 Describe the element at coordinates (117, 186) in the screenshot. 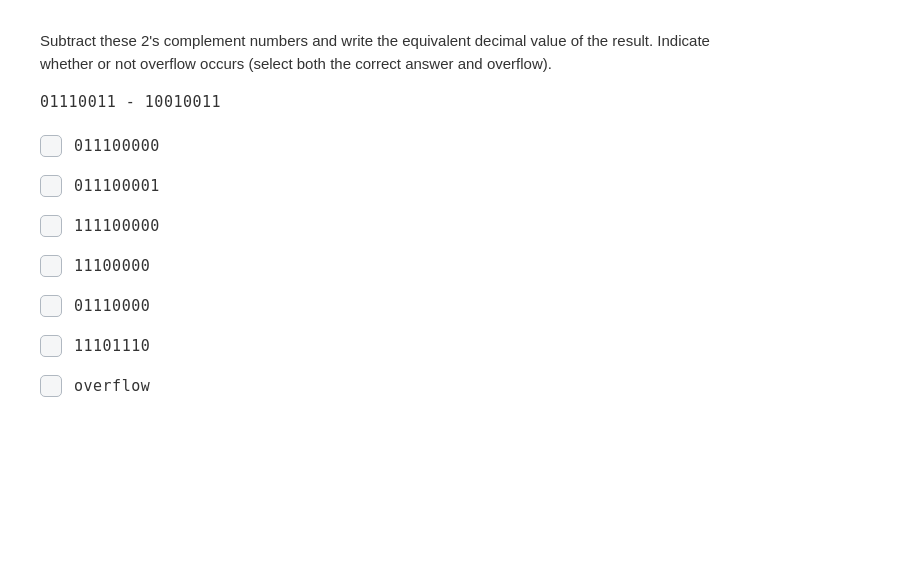

I see `option-label-2: 011100001` at that location.